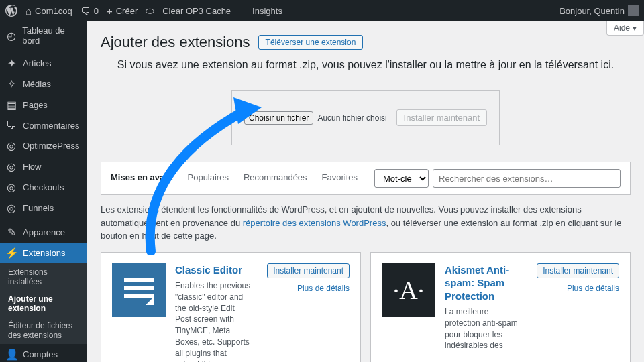 The width and height of the screenshot is (644, 362). What do you see at coordinates (51, 146) in the screenshot?
I see `sidebar-label: OptimizePress` at bounding box center [51, 146].